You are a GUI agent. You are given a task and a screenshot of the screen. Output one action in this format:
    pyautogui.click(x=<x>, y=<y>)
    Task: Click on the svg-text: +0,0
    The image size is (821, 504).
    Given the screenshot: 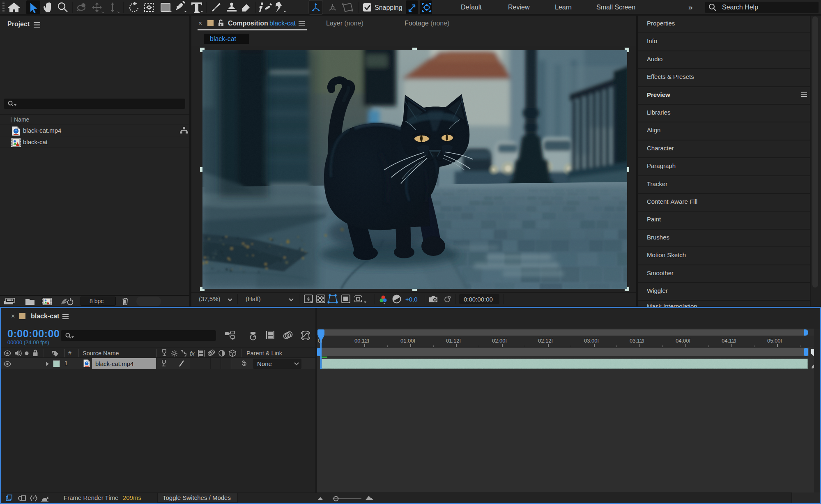 What is the action you would take?
    pyautogui.click(x=412, y=299)
    